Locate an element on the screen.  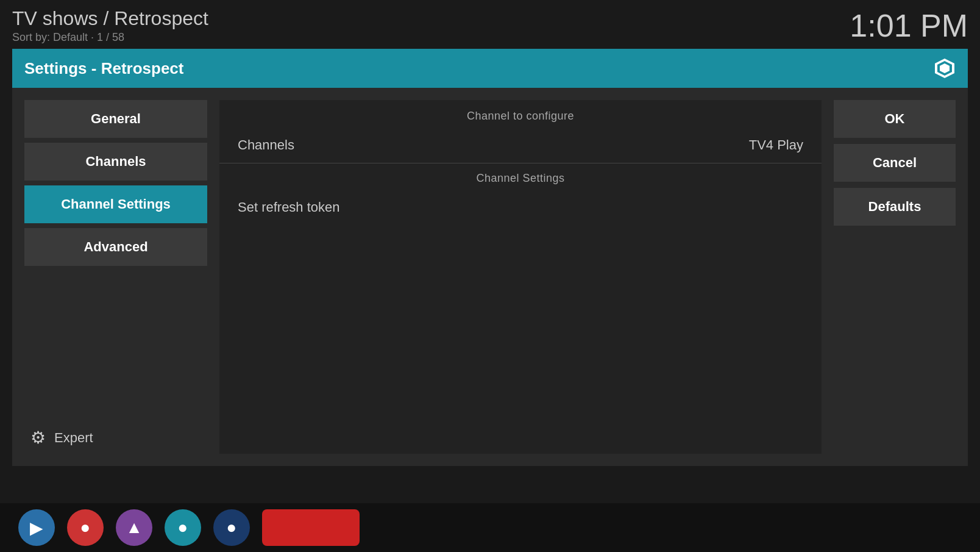
channels-value: TV4 Play is located at coordinates (776, 145).